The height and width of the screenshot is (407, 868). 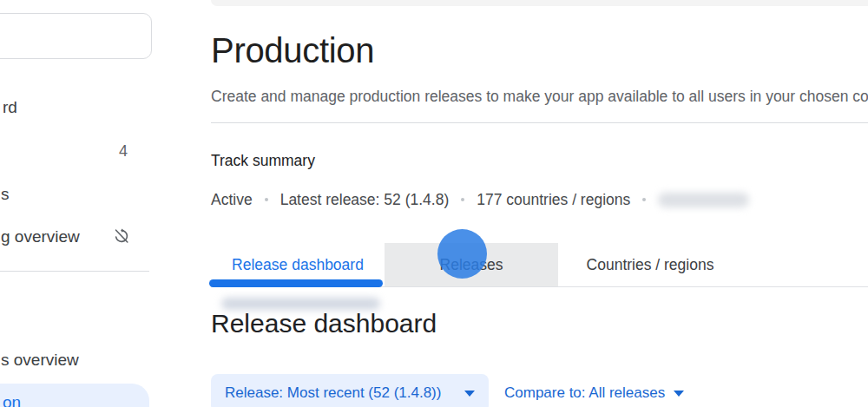 I want to click on sidebar-item-production-label: on, so click(x=12, y=400).